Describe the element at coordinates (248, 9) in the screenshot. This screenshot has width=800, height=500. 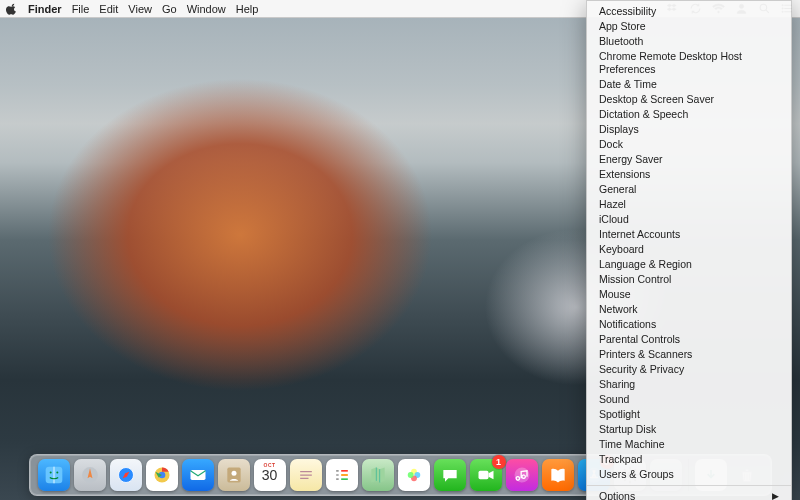
I see `menu-help: Help` at that location.